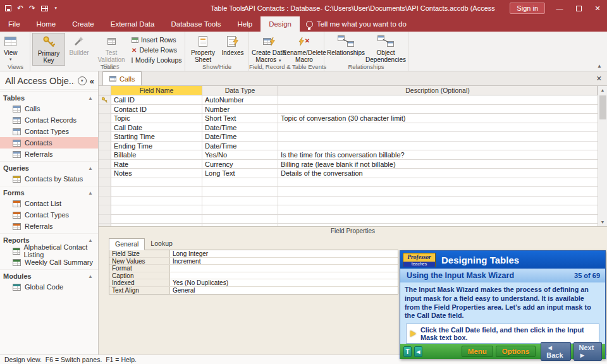 Image resolution: width=607 pixels, height=364 pixels. What do you see at coordinates (8, 8) in the screenshot?
I see `save-icon` at bounding box center [8, 8].